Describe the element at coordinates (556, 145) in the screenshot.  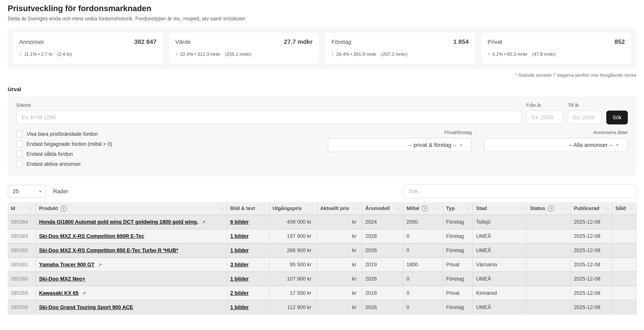
I see `ad-age-filter-select: -- Alla annonser -- ▾` at that location.